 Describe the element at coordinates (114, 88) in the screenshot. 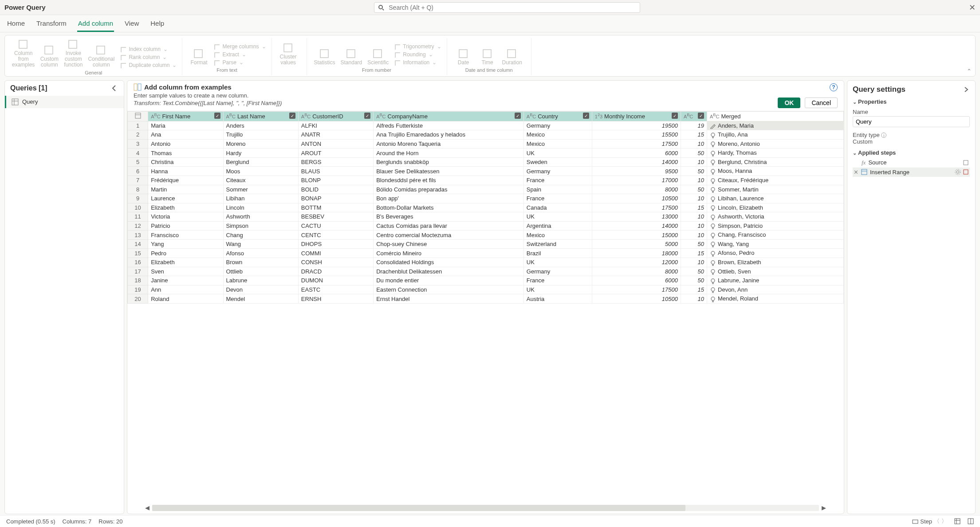

I see `collapse-queries-icon` at that location.